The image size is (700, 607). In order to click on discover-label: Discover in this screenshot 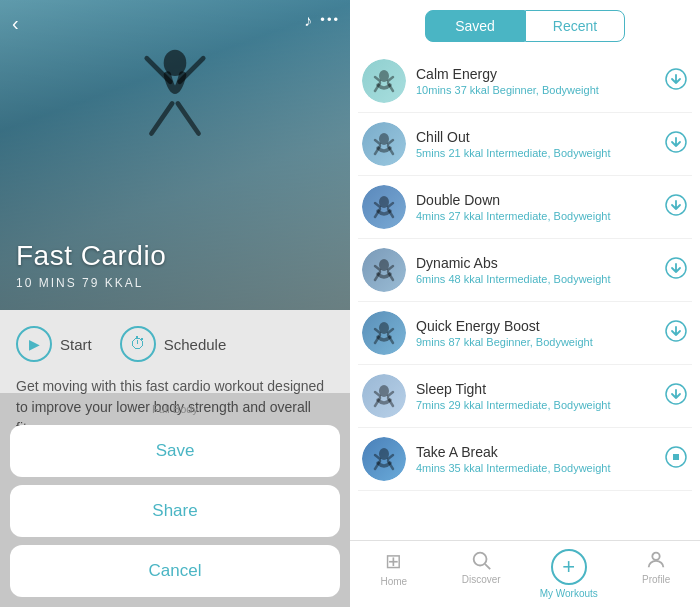, I will do `click(482, 580)`.